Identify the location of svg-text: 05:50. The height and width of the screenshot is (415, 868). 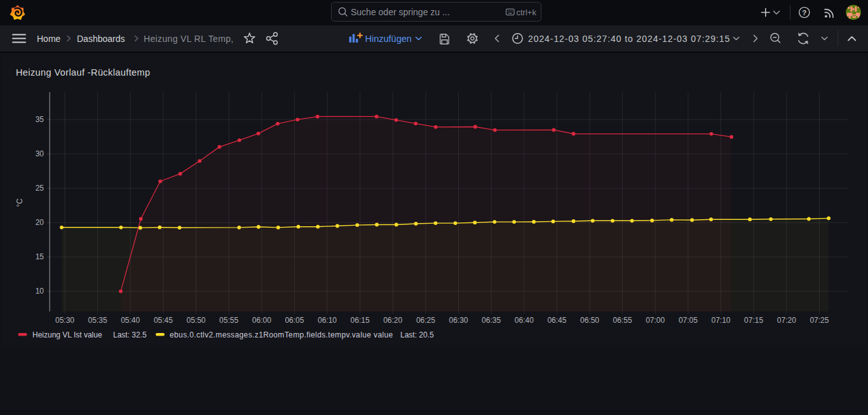
(196, 320).